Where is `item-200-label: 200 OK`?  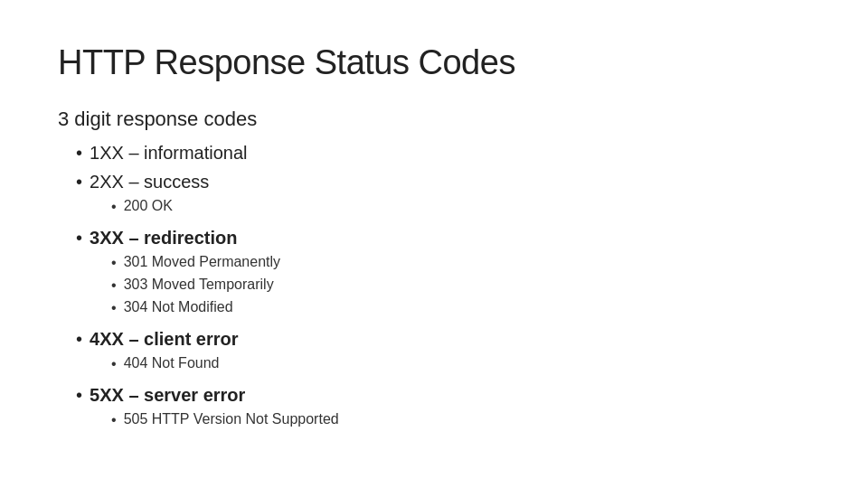 item-200-label: 200 OK is located at coordinates (148, 206).